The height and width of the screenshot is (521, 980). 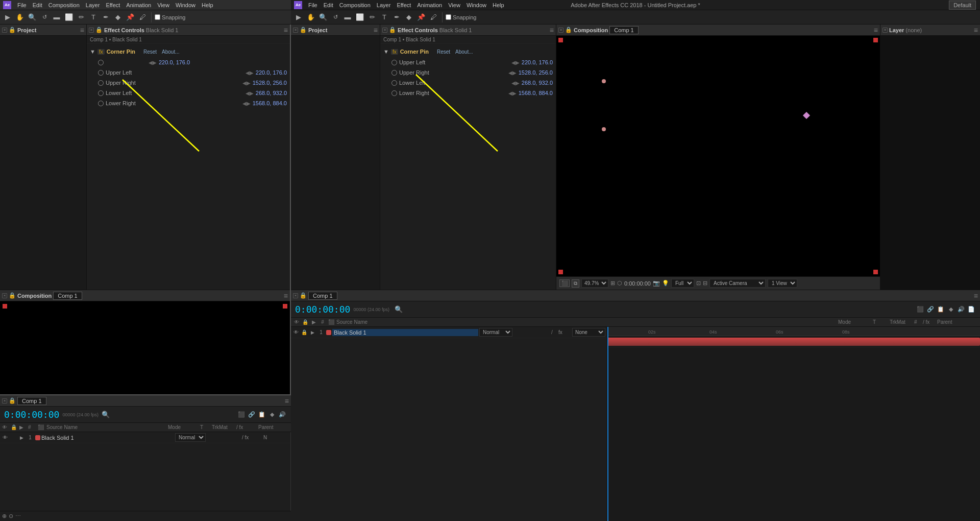 What do you see at coordinates (106, 17) in the screenshot?
I see `tool-clone: ✒` at bounding box center [106, 17].